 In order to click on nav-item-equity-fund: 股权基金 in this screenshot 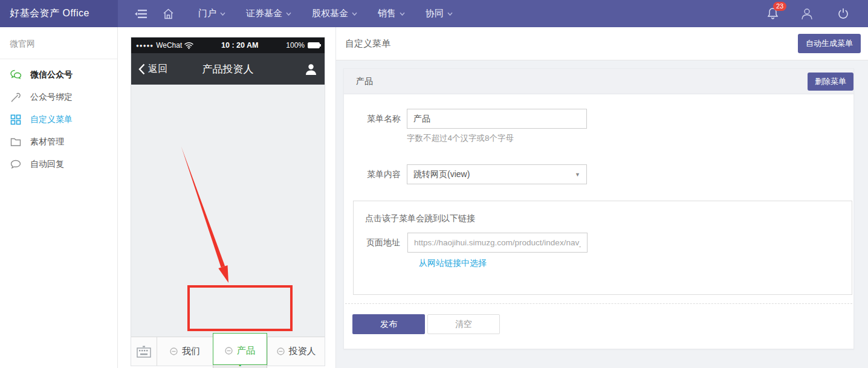, I will do `click(335, 13)`.